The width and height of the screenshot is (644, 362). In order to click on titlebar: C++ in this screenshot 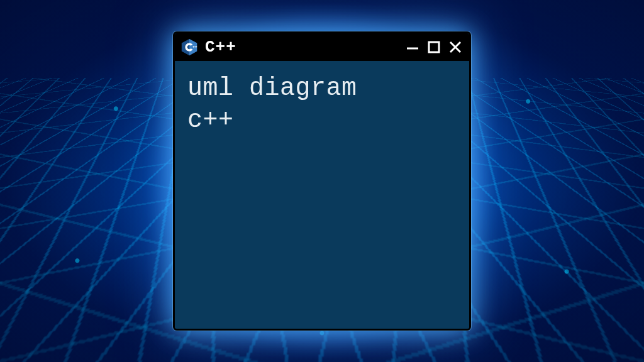, I will do `click(322, 47)`.